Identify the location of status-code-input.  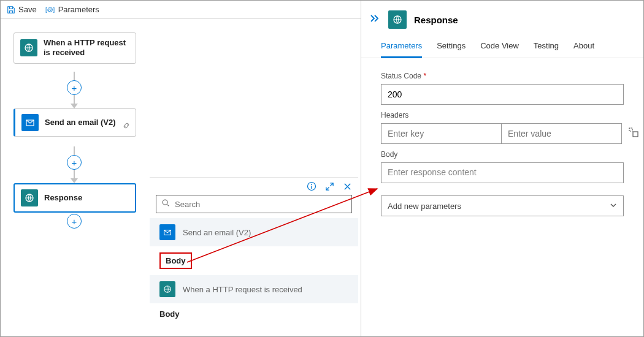
(502, 94).